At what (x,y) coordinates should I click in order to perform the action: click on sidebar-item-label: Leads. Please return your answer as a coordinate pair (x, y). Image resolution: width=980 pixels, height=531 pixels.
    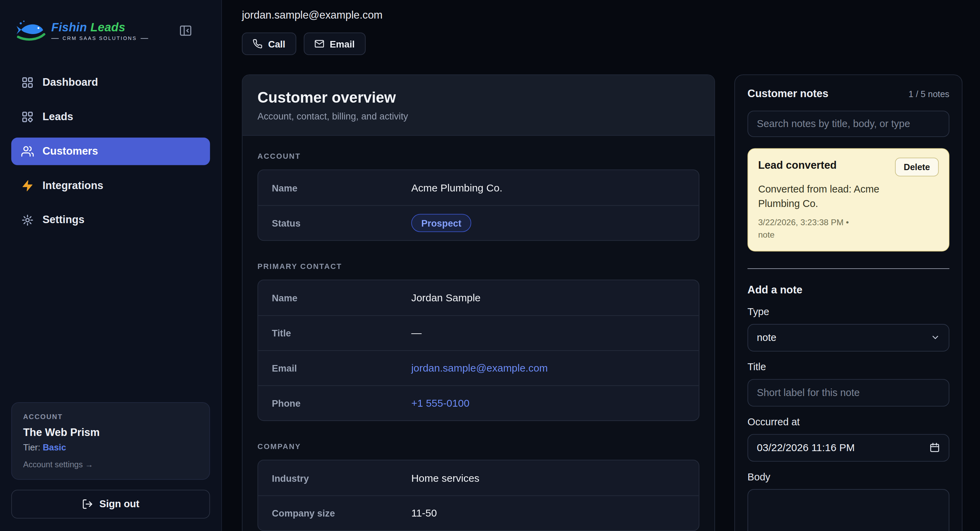
    Looking at the image, I should click on (58, 116).